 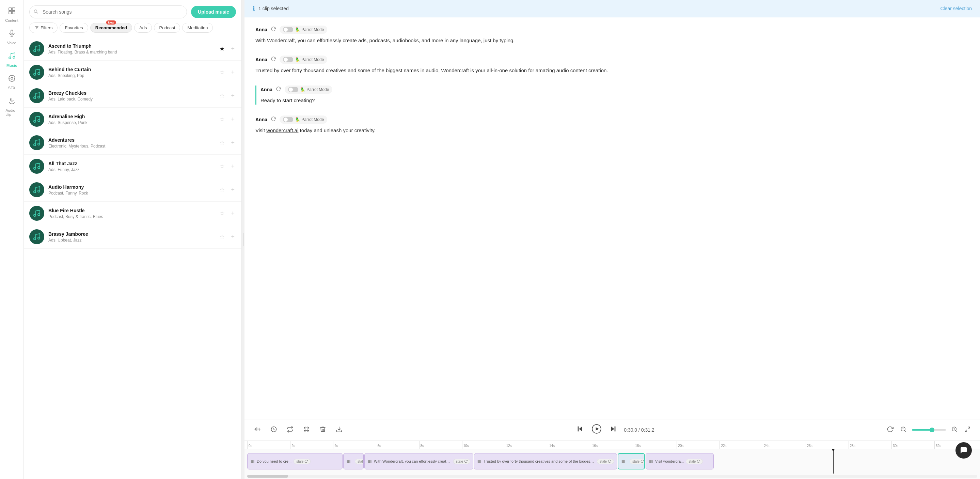 I want to click on loop-button, so click(x=290, y=430).